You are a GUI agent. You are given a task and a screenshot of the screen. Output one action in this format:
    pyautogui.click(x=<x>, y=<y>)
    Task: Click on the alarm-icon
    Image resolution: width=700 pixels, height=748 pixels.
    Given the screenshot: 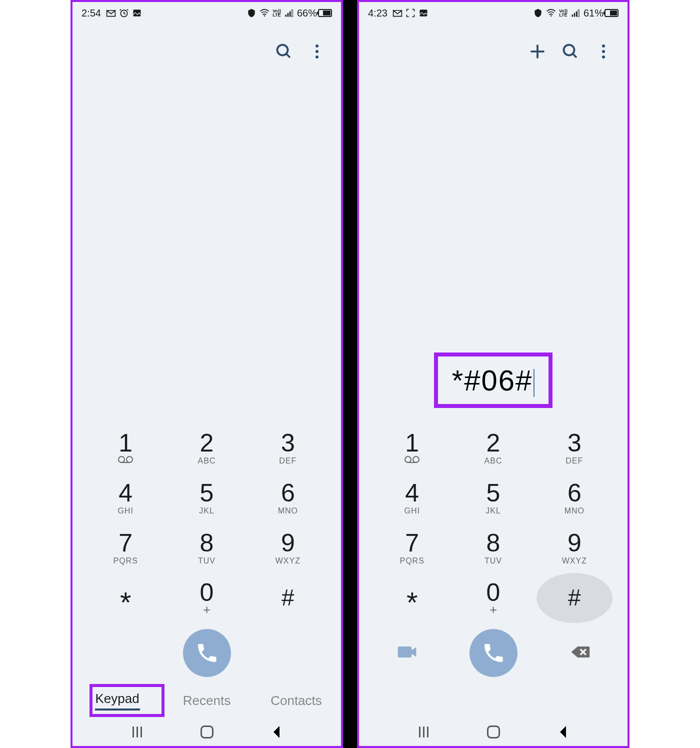 What is the action you would take?
    pyautogui.click(x=124, y=13)
    